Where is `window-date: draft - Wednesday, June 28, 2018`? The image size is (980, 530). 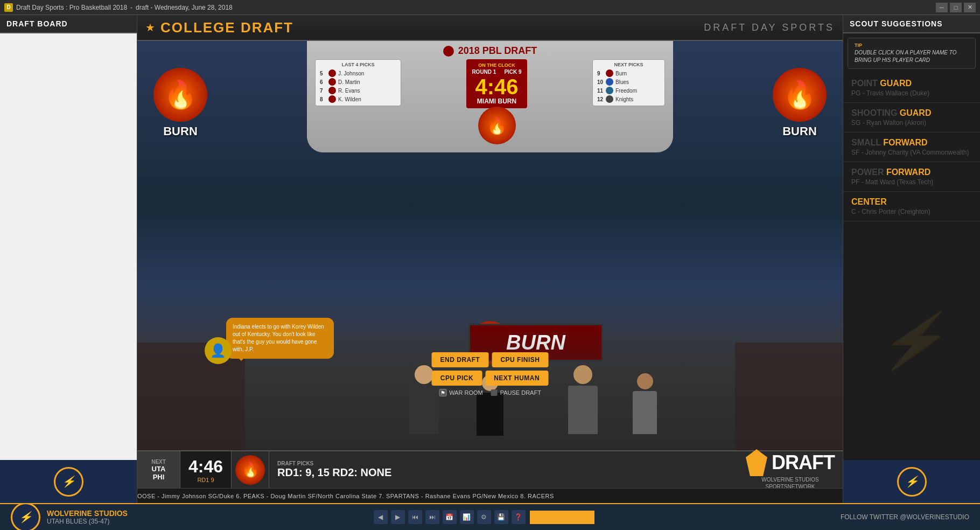 window-date: draft - Wednesday, June 28, 2018 is located at coordinates (184, 8).